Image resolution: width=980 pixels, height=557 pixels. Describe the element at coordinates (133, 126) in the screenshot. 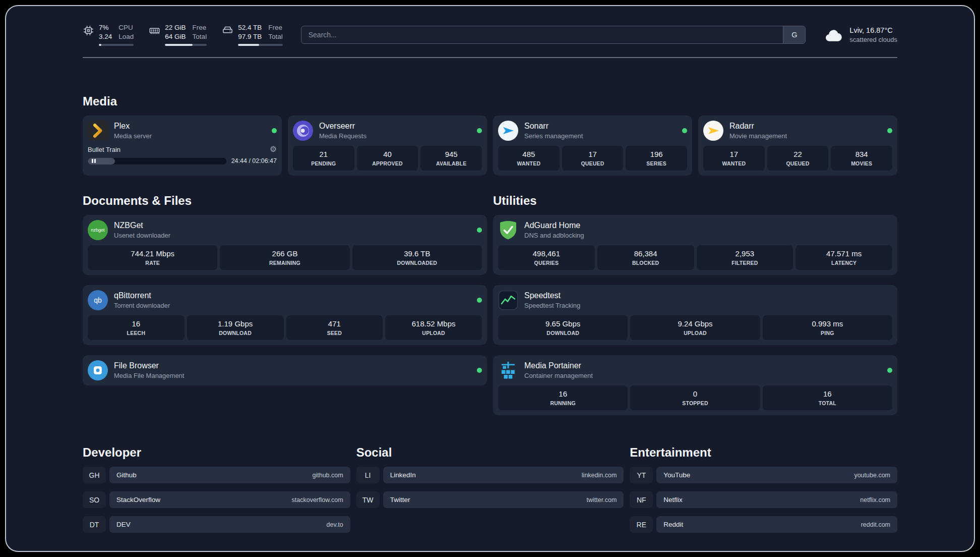

I see `service-name: Plex` at that location.